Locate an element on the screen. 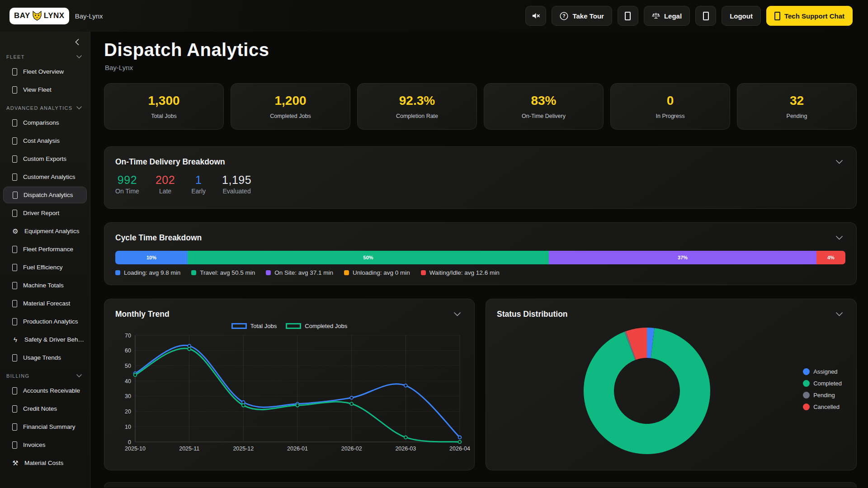 Image resolution: width=868 pixels, height=488 pixels. kpi-value: 32 is located at coordinates (797, 101).